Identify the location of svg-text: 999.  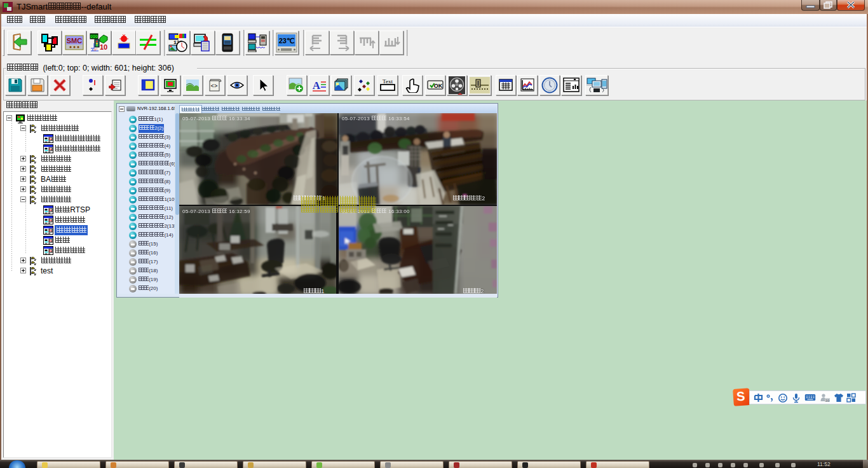
(94, 37).